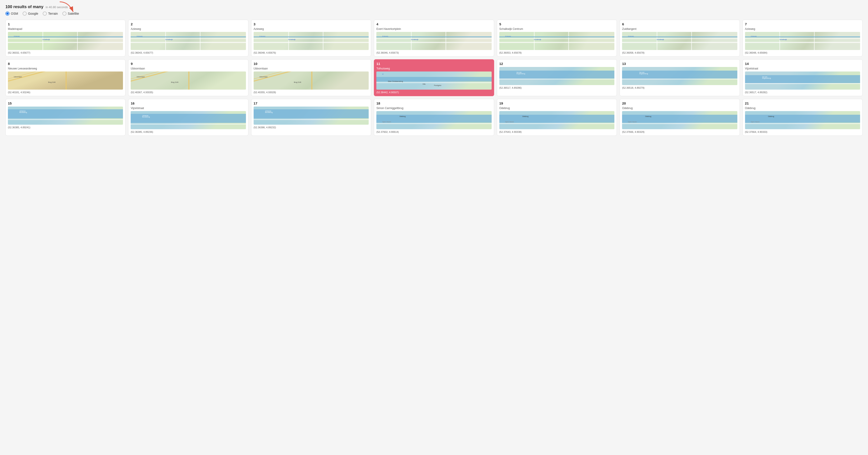  What do you see at coordinates (557, 78) in the screenshot?
I see `result-card-12: 12 Isa van Eeghenbrug (52.36517, 4.89286…` at bounding box center [557, 78].